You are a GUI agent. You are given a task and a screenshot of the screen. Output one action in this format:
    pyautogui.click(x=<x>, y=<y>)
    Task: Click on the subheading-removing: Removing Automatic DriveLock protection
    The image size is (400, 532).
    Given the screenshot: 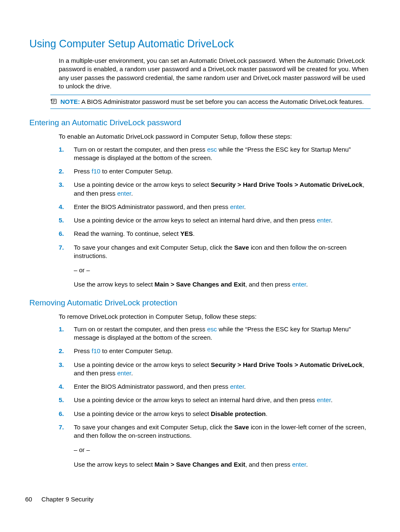 What is the action you would take?
    pyautogui.click(x=200, y=303)
    